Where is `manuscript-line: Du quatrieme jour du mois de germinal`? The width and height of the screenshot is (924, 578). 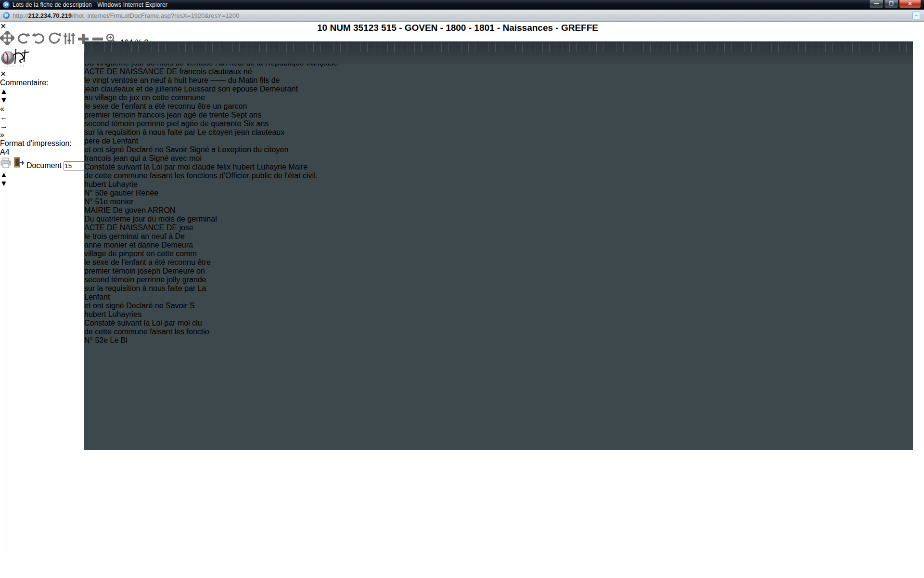
manuscript-line: Du quatrieme jour du mois de germinal is located at coordinates (499, 219).